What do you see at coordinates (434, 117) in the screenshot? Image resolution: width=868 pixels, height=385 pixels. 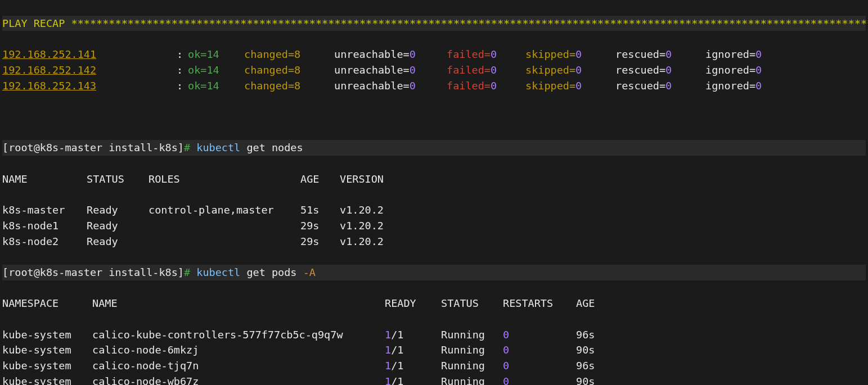 I see `blank-line` at bounding box center [434, 117].